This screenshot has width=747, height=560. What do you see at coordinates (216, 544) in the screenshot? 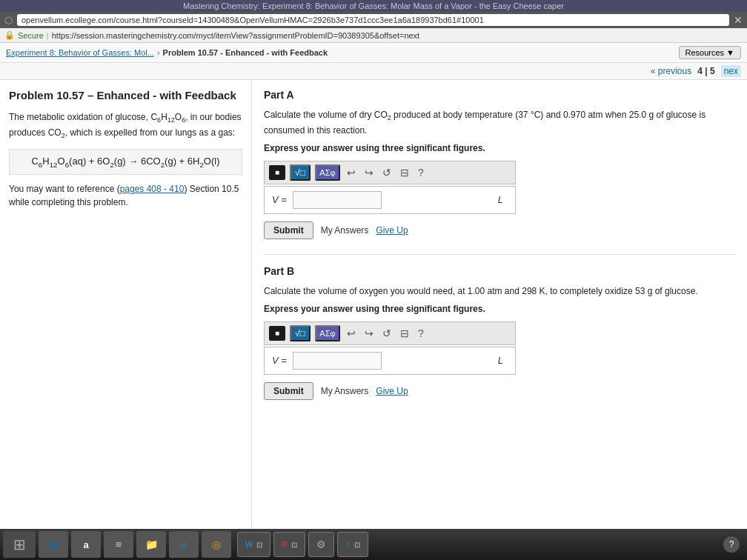
I see `taskbar-item-chrome: ◎` at bounding box center [216, 544].